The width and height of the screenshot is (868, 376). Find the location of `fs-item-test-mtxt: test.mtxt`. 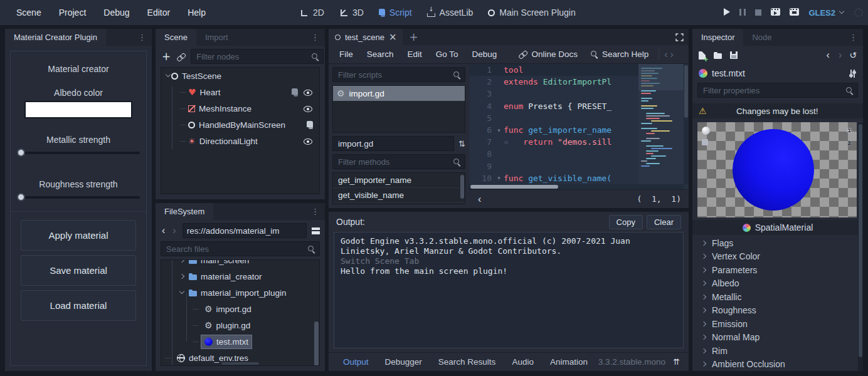

fs-item-test-mtxt: test.mtxt is located at coordinates (240, 342).